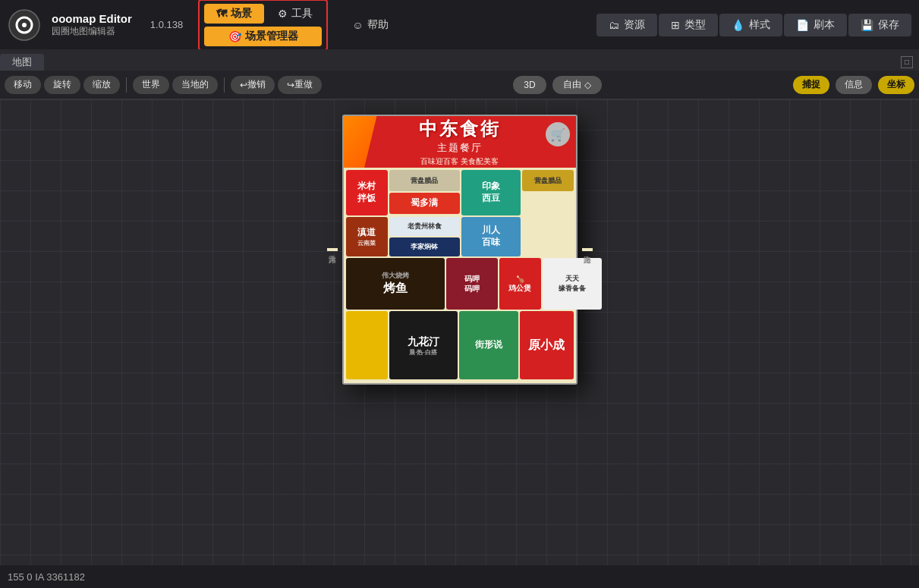 Image resolution: width=919 pixels, height=588 pixels. Describe the element at coordinates (92, 19) in the screenshot. I see `app-title: ooomap Editor` at that location.